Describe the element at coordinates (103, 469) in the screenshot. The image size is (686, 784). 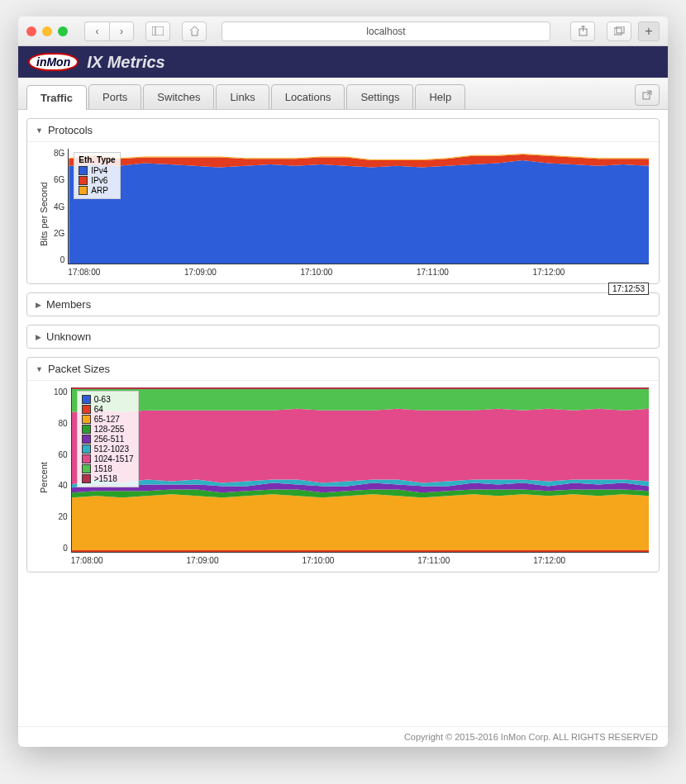
I see `legend-label: 1518` at that location.